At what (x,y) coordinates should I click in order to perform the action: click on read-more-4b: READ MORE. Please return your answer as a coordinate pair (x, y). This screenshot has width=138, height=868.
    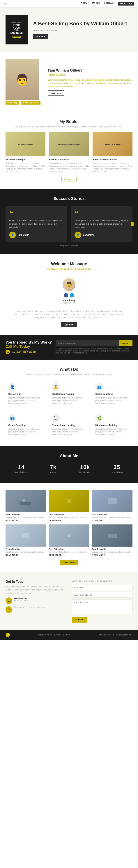
    Looking at the image, I should click on (112, 521).